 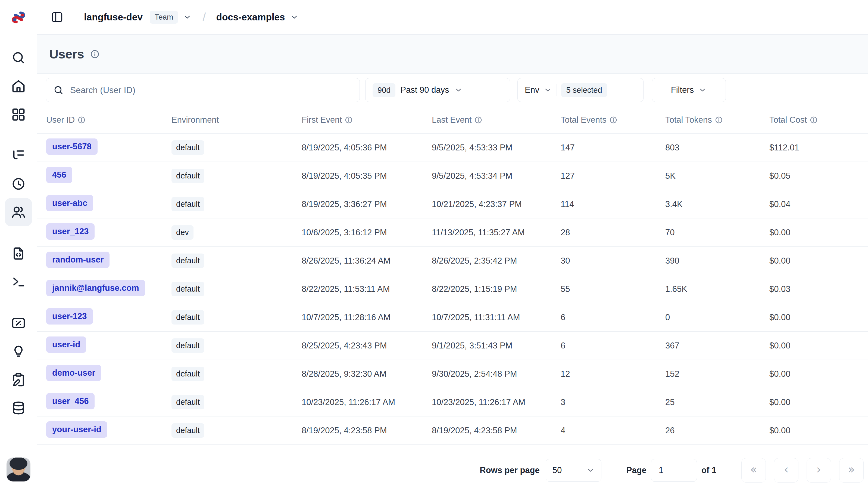 I want to click on table-row: jannik@langfuse.com default 8/22/2025, 1…, so click(x=453, y=289).